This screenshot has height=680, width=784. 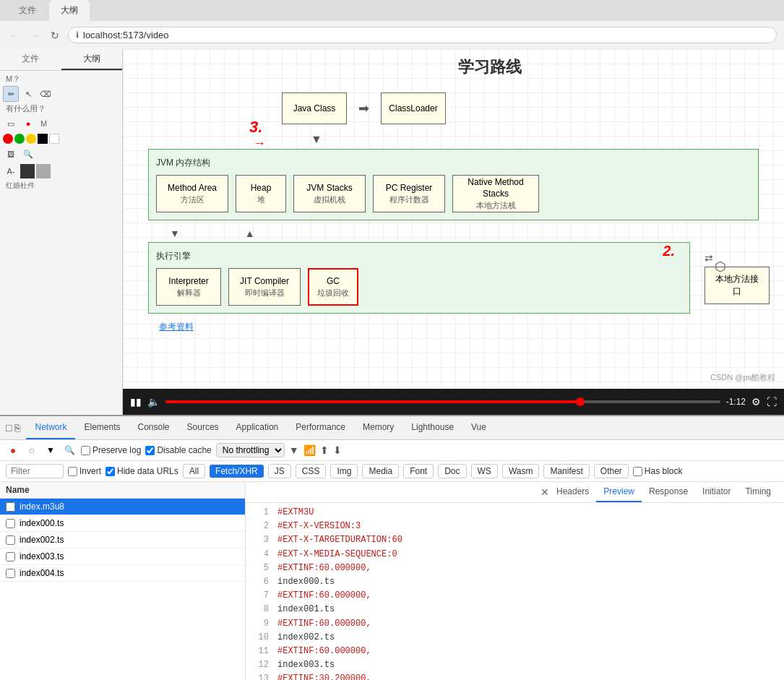 I want to click on filter-other: Other, so click(x=611, y=471).